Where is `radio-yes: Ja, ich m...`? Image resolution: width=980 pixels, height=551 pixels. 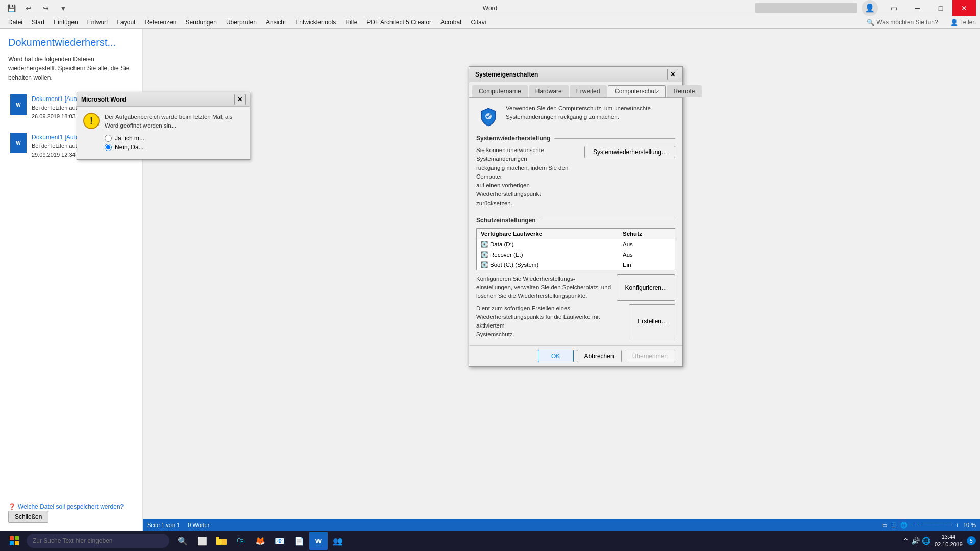
radio-yes: Ja, ich m... is located at coordinates (174, 138).